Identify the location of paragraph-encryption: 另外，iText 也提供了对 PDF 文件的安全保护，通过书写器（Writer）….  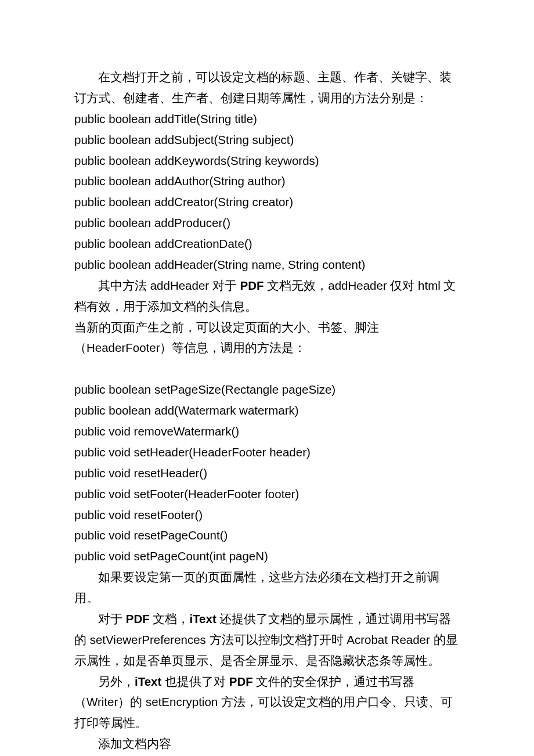
(267, 703).